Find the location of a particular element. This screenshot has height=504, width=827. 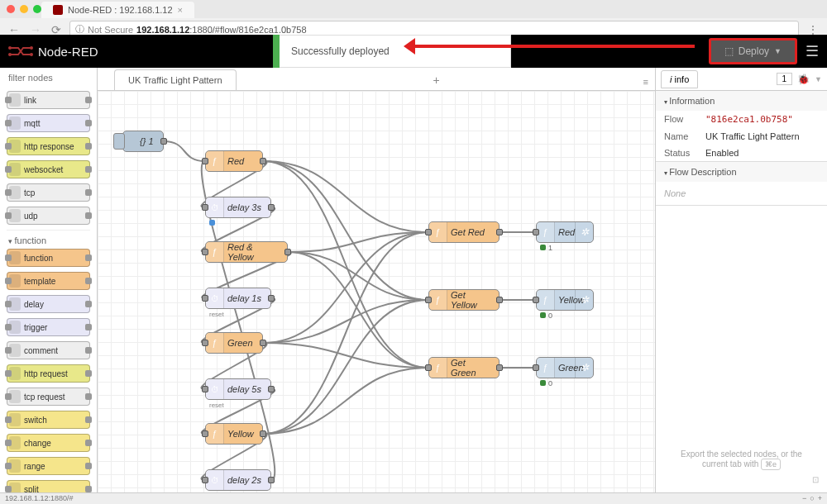

palette-node: link is located at coordinates (48, 100).